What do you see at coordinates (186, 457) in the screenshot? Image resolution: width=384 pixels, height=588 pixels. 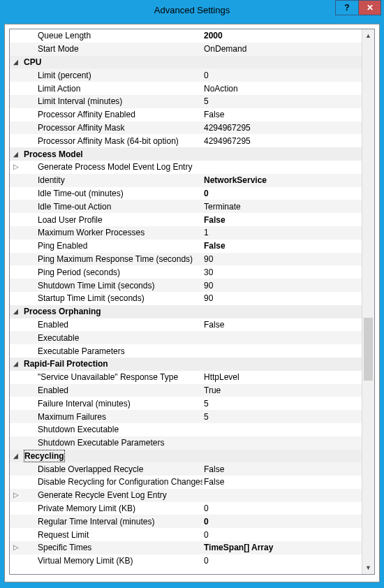 I see `category-header: ◢Recycling` at bounding box center [186, 457].